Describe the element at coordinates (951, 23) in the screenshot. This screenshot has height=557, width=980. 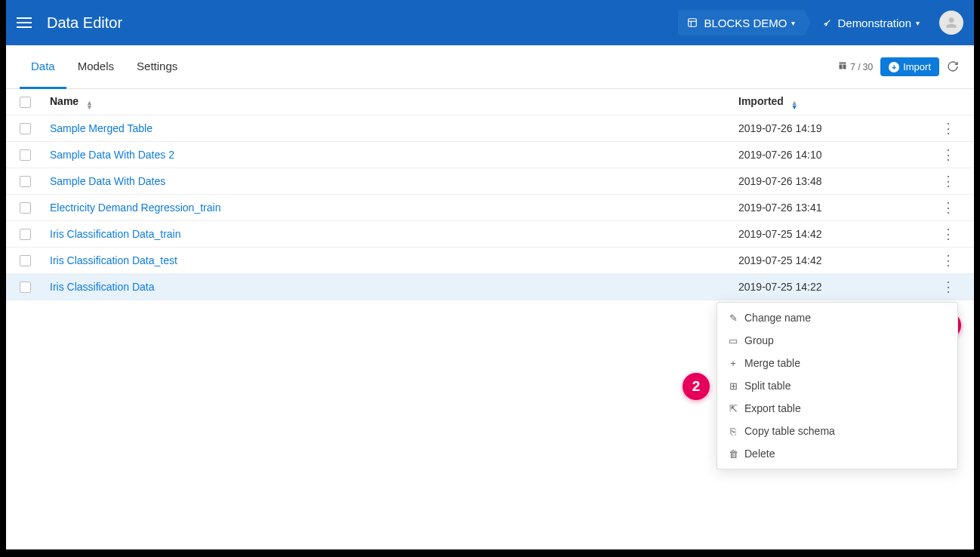
I see `user-avatar` at that location.